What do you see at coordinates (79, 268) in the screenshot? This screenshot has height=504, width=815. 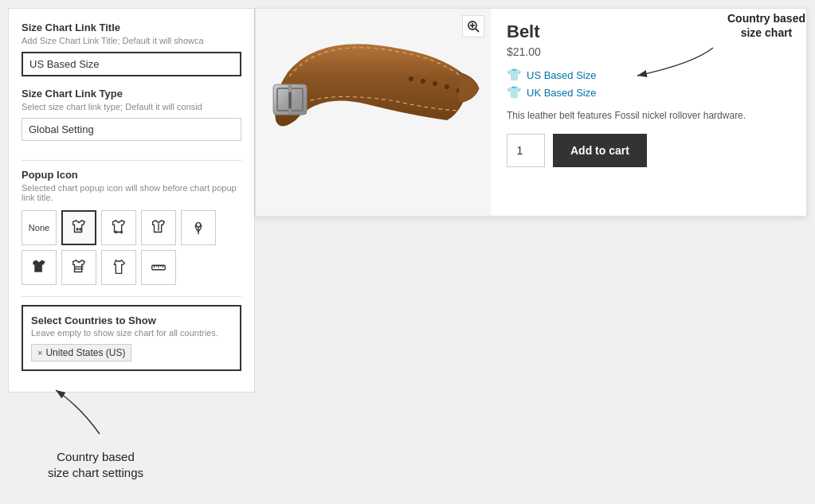 I see `icon-option-shirt-table` at bounding box center [79, 268].